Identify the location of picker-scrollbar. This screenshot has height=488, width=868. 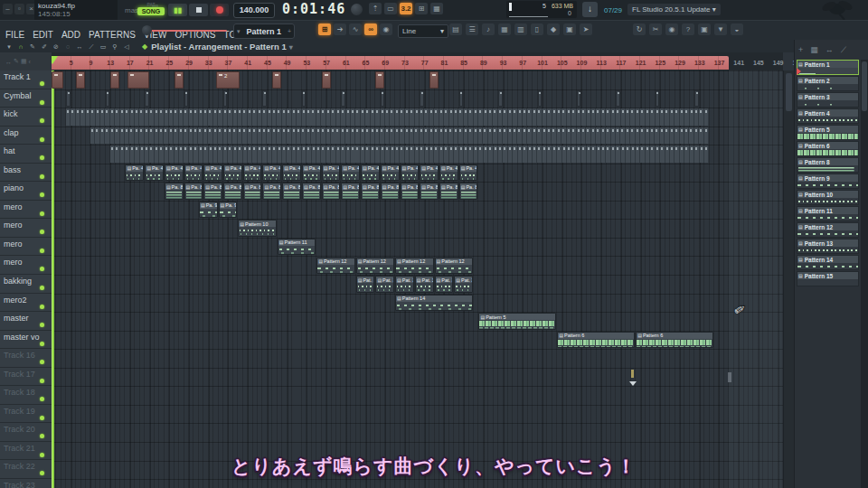
(864, 274).